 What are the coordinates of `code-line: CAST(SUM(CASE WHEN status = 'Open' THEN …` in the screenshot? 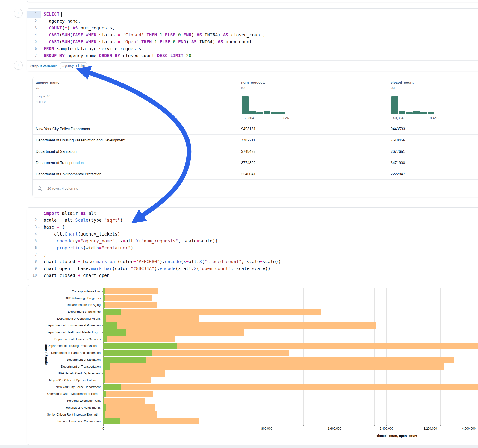 It's located at (261, 42).